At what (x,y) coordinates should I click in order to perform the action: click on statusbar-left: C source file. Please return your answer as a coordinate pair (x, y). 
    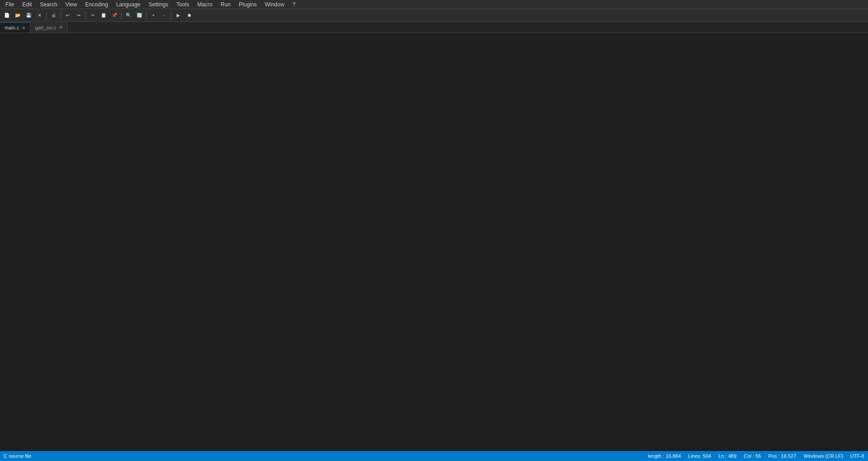
    Looking at the image, I should click on (322, 456).